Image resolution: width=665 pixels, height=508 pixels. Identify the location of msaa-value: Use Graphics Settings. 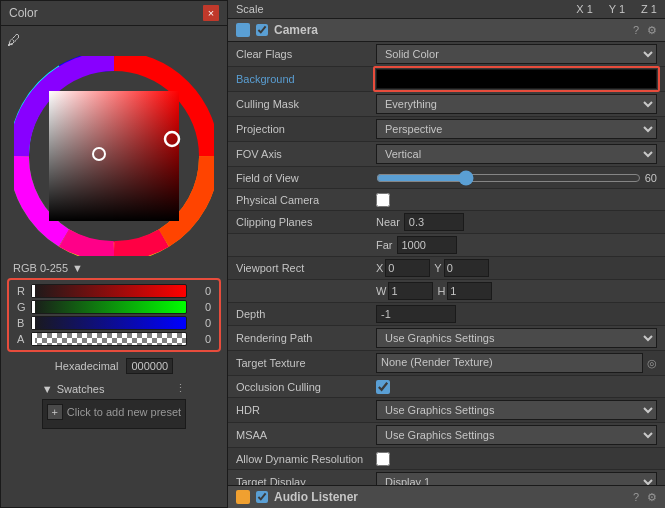
(516, 435).